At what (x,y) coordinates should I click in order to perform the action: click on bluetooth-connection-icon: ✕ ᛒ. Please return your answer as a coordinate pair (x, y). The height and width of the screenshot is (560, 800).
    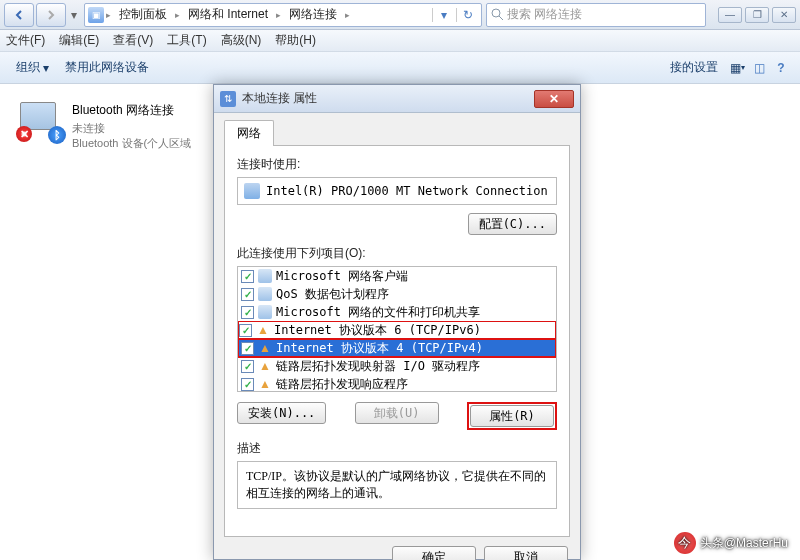
    Looking at the image, I should click on (41, 121).